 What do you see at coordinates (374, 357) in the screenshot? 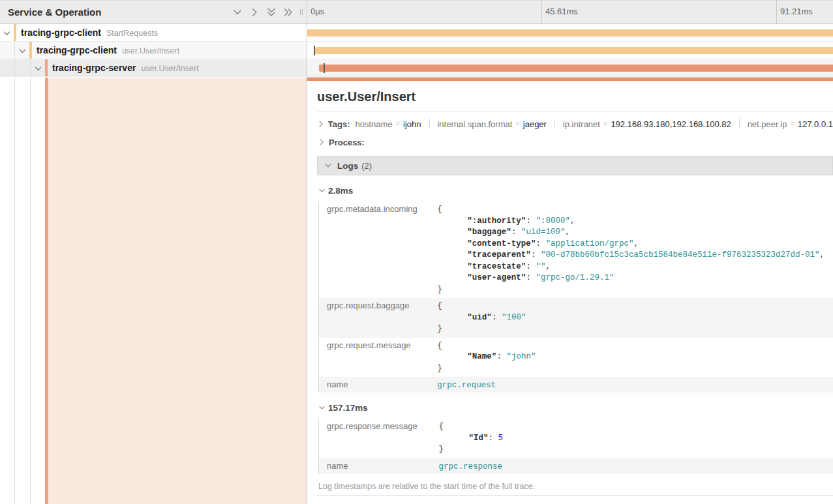
I see `log-field-key: grpc.request.message` at bounding box center [374, 357].